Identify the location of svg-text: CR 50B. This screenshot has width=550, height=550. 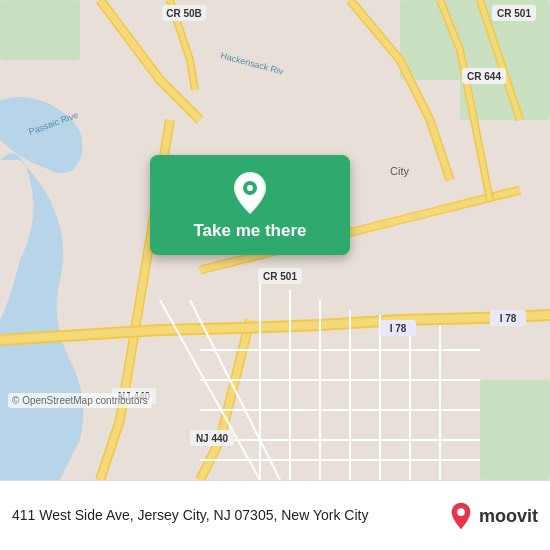
(184, 14).